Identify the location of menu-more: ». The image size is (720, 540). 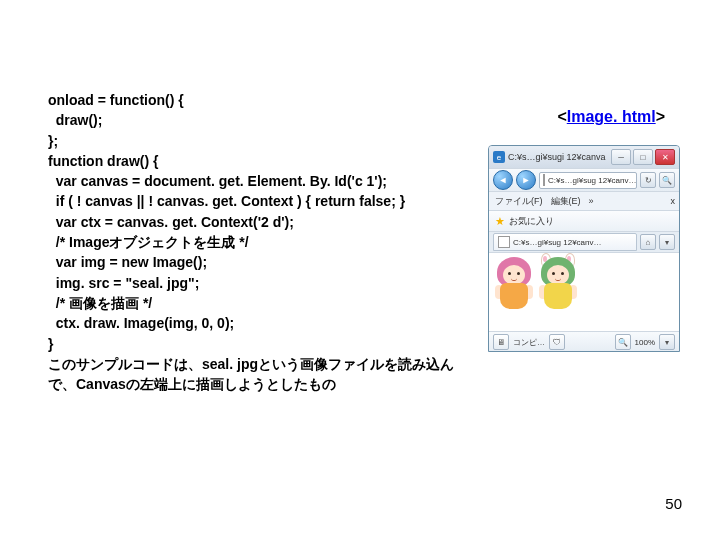
(592, 201).